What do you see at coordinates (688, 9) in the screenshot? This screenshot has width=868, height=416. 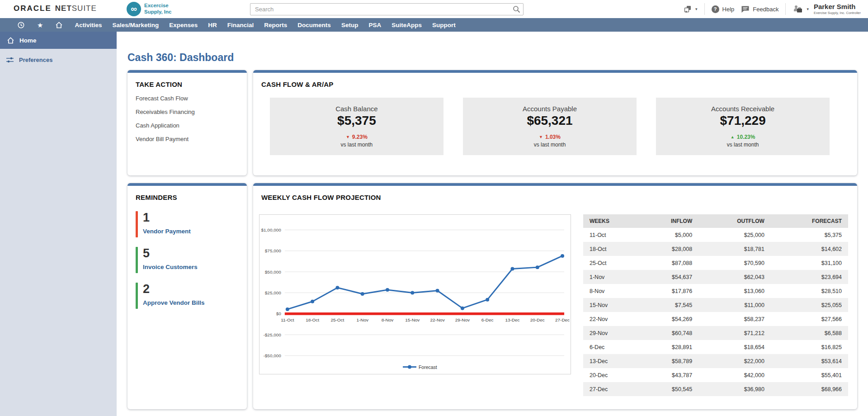 I see `quick-add-icon` at bounding box center [688, 9].